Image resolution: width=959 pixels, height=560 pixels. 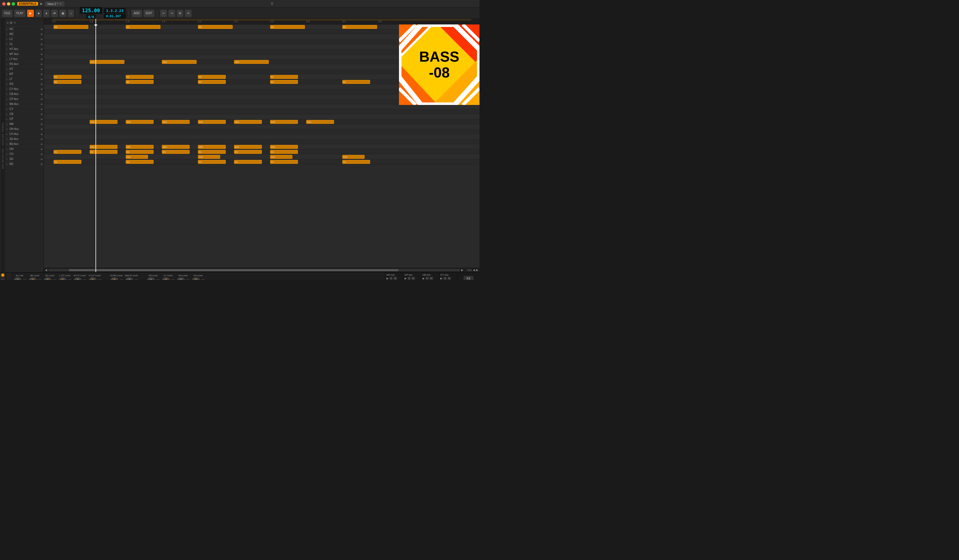 What do you see at coordinates (151, 278) in the screenshot?
I see `cb-level-knob` at bounding box center [151, 278].